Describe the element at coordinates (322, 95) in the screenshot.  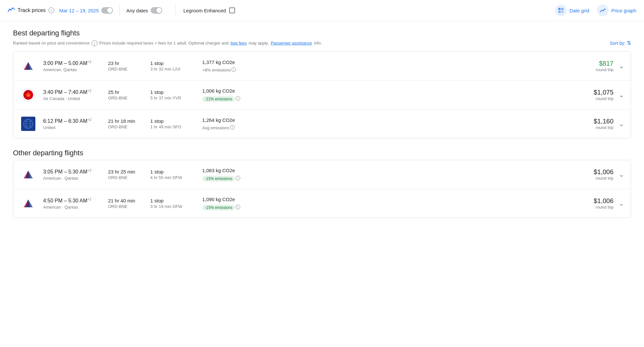
I see `flight-row: 🍁 3:40 PM – 7:40 AM+2 Air Canada · Unite…` at that location.